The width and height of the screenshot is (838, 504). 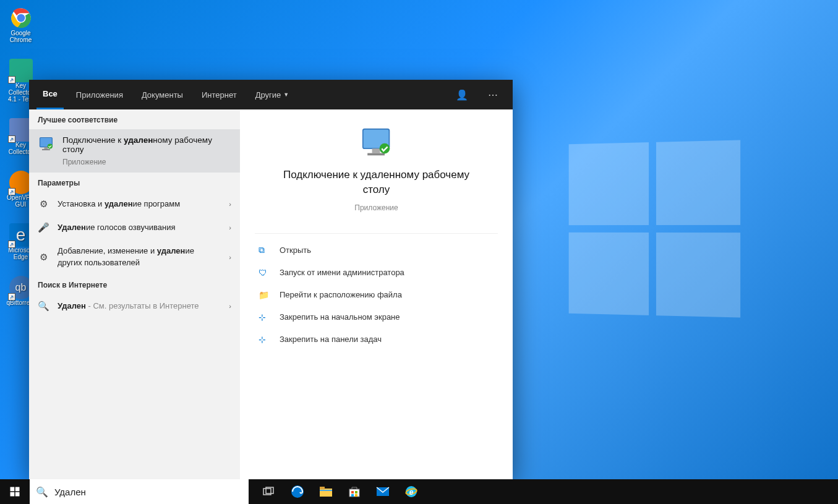 What do you see at coordinates (654, 229) in the screenshot?
I see `wallpaper-windows-logo` at bounding box center [654, 229].